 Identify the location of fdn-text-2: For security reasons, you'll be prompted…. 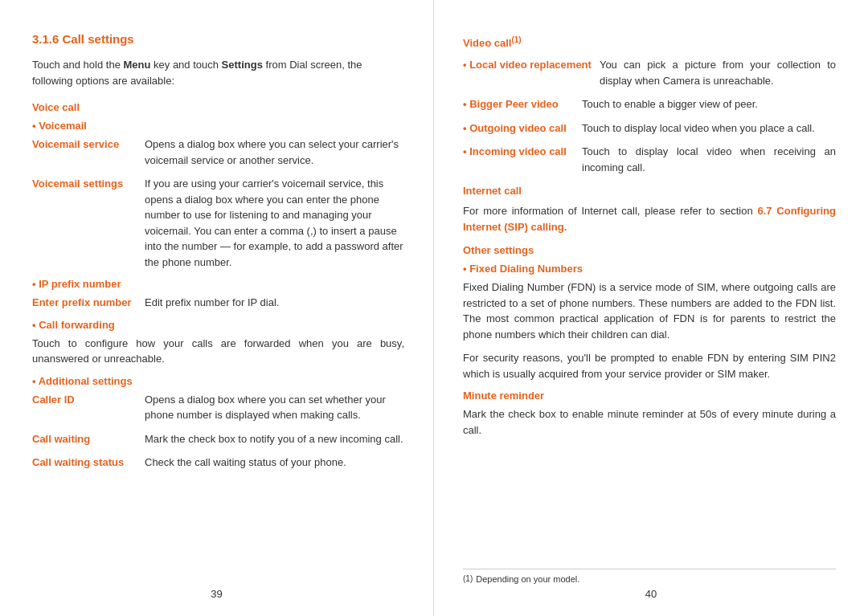
(649, 366).